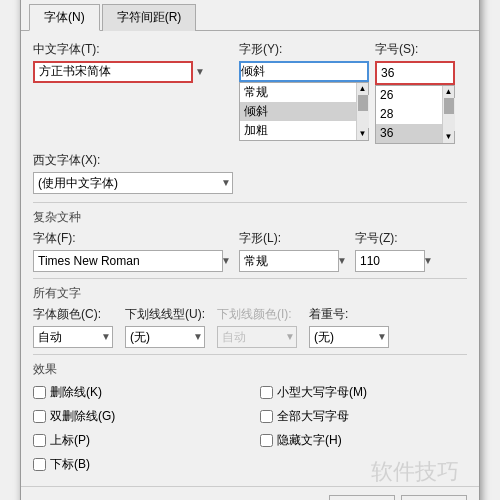 Image resolution: width=500 pixels, height=500 pixels. What do you see at coordinates (310, 440) in the screenshot?
I see `effect-hidden-label: 隐藏文字(H)` at bounding box center [310, 440].